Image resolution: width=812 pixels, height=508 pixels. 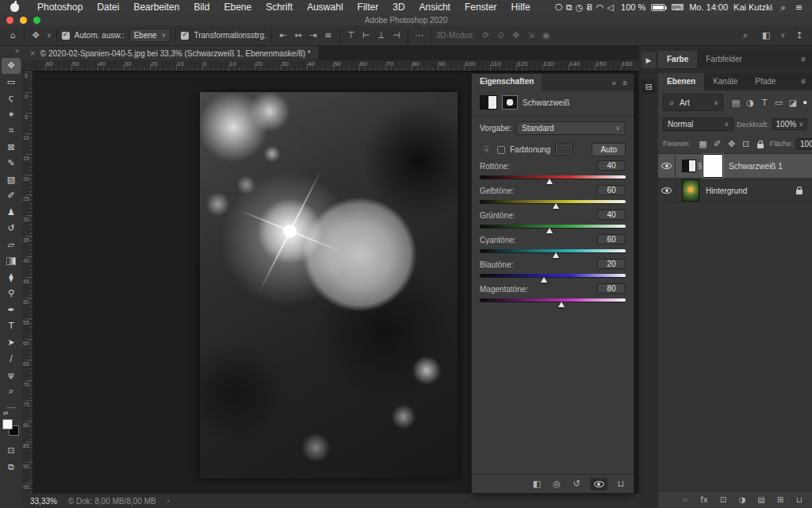 What do you see at coordinates (746, 144) in the screenshot?
I see `lock-artboard-icon: ⊡` at bounding box center [746, 144].